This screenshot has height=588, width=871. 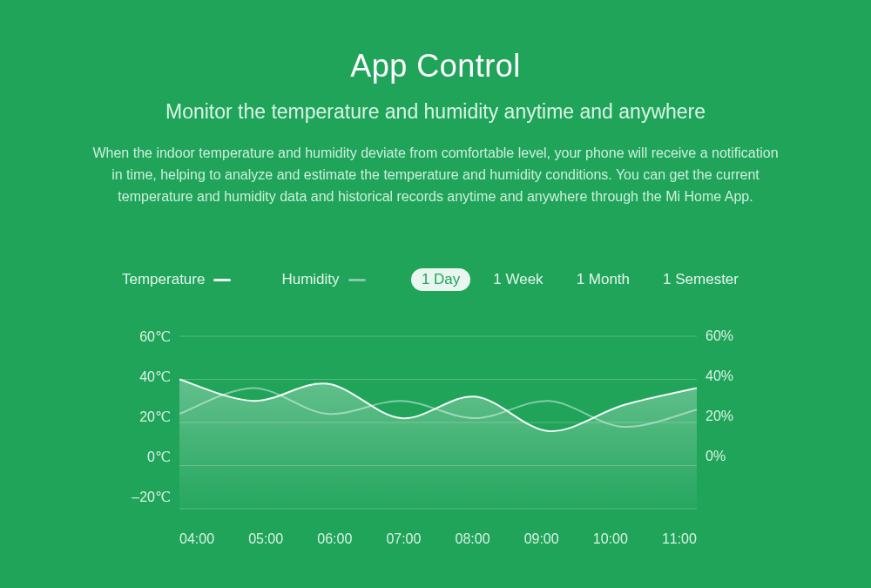 I want to click on y-left-20: 20℃, so click(x=146, y=416).